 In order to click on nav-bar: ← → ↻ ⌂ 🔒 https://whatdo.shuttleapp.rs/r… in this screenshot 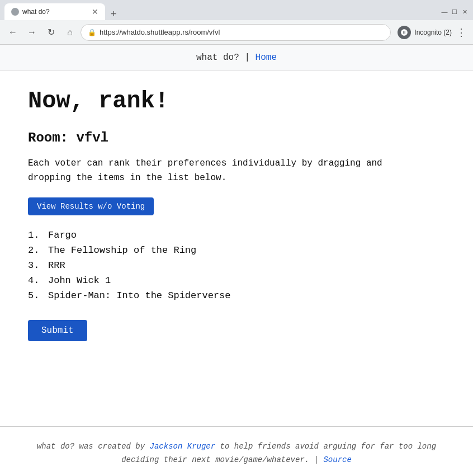, I will do `click(236, 32)`.